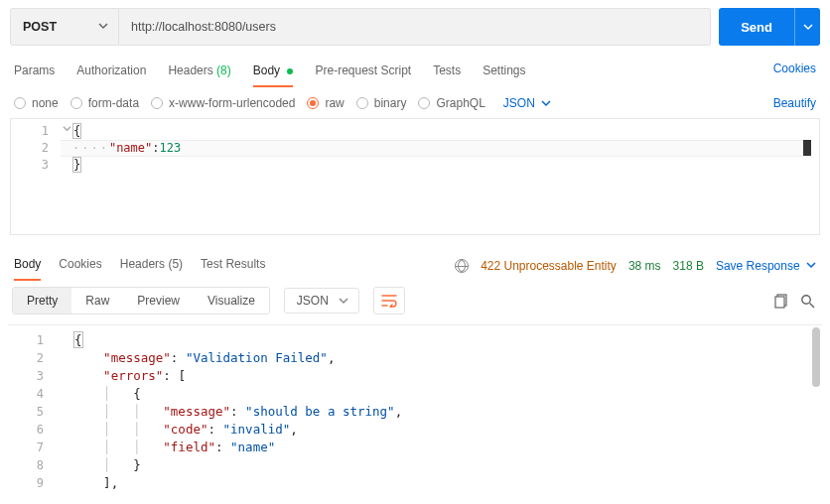  I want to click on editor-gutter: 1 2 3, so click(36, 177).